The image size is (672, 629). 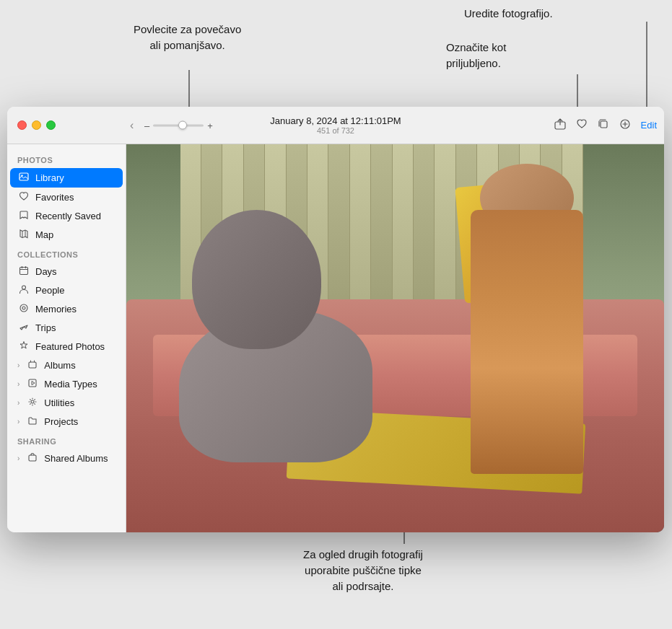 I want to click on memories-icon, so click(x=24, y=309).